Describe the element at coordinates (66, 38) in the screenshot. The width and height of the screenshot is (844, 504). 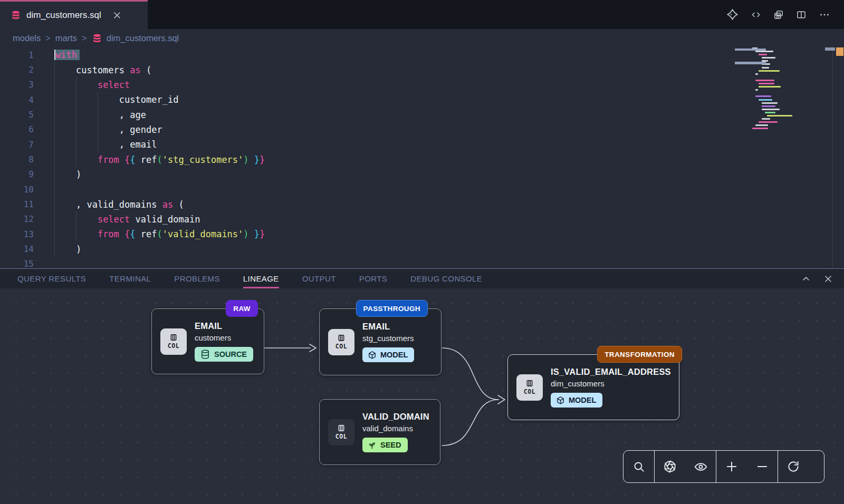
I see `breadcrumb-item-marts: marts` at that location.